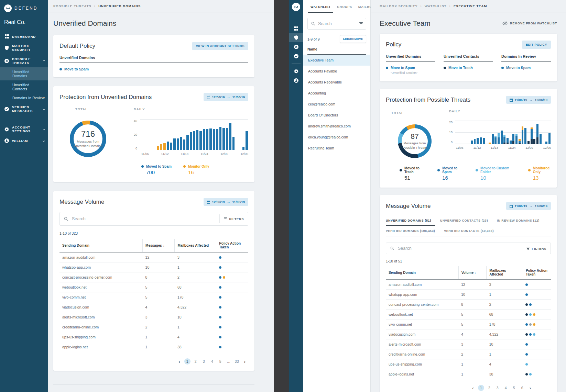 This screenshot has width=566, height=392. What do you see at coordinates (399, 6) in the screenshot?
I see `breadcrumb-mailbox-security: MAILBOX SECURITY` at bounding box center [399, 6].